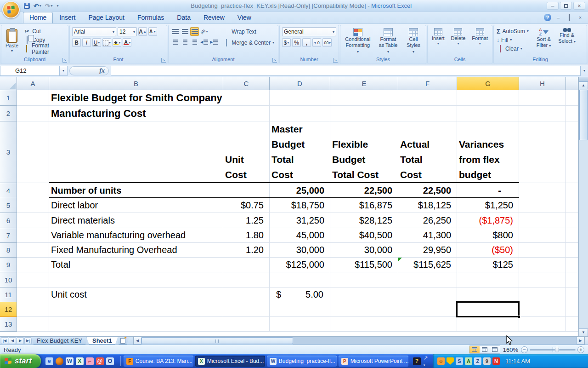 The height and width of the screenshot is (368, 588). Describe the element at coordinates (27, 6) in the screenshot. I see `save-button` at that location.